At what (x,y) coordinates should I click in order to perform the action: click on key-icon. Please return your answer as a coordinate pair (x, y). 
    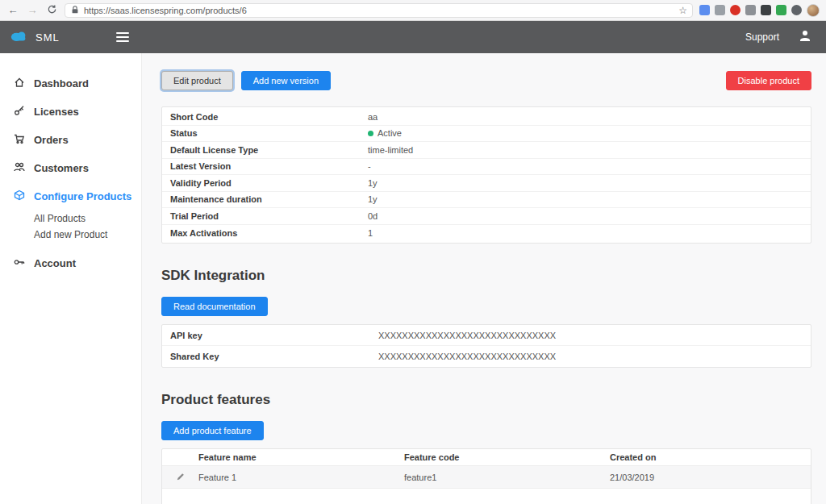
    Looking at the image, I should click on (19, 111).